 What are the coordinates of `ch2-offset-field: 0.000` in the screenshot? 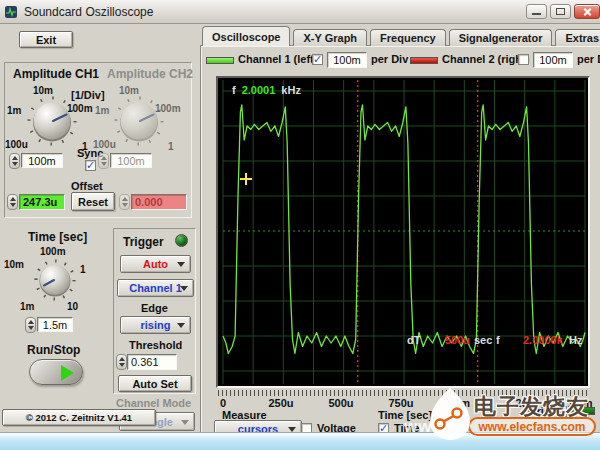 It's located at (159, 202).